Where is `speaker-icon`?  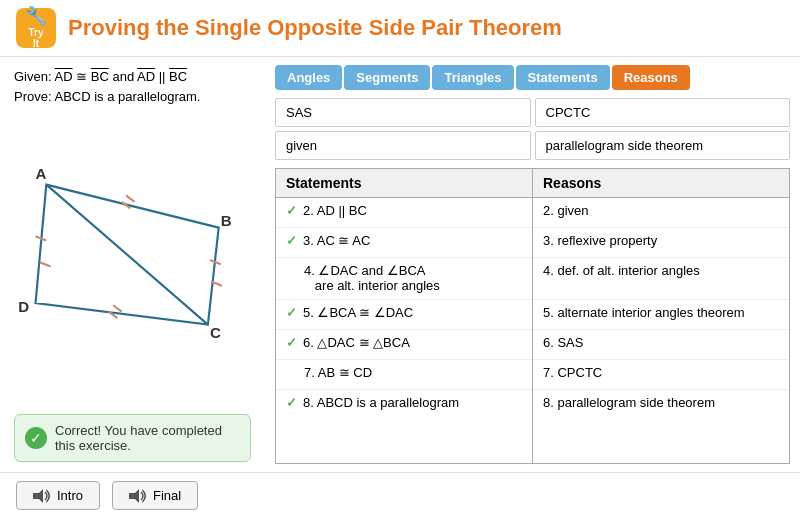
speaker-icon is located at coordinates (42, 496).